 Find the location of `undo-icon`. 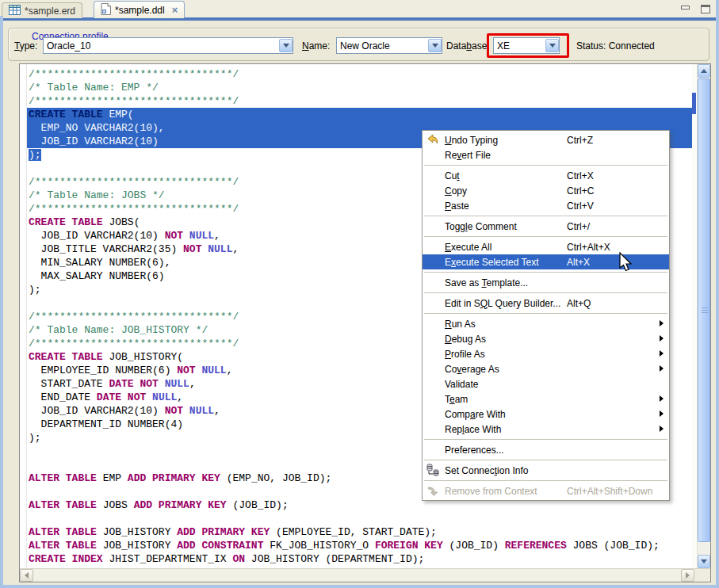

undo-icon is located at coordinates (433, 139).